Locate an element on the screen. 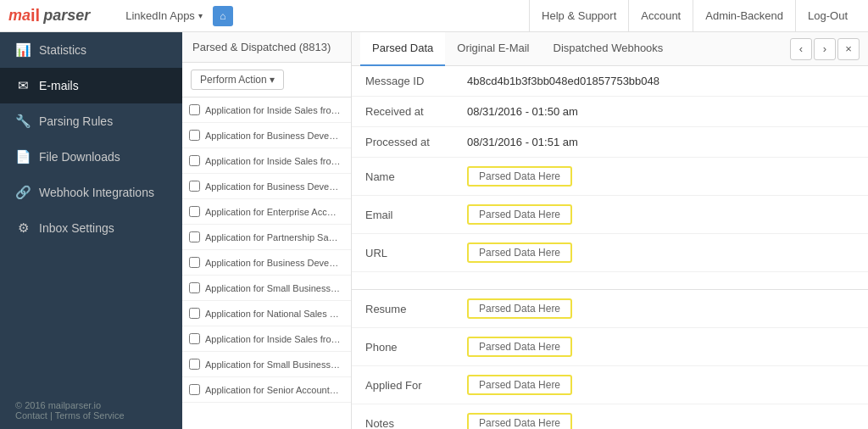 The width and height of the screenshot is (868, 429). footer-links: Contact | Terms of Service is located at coordinates (92, 415).